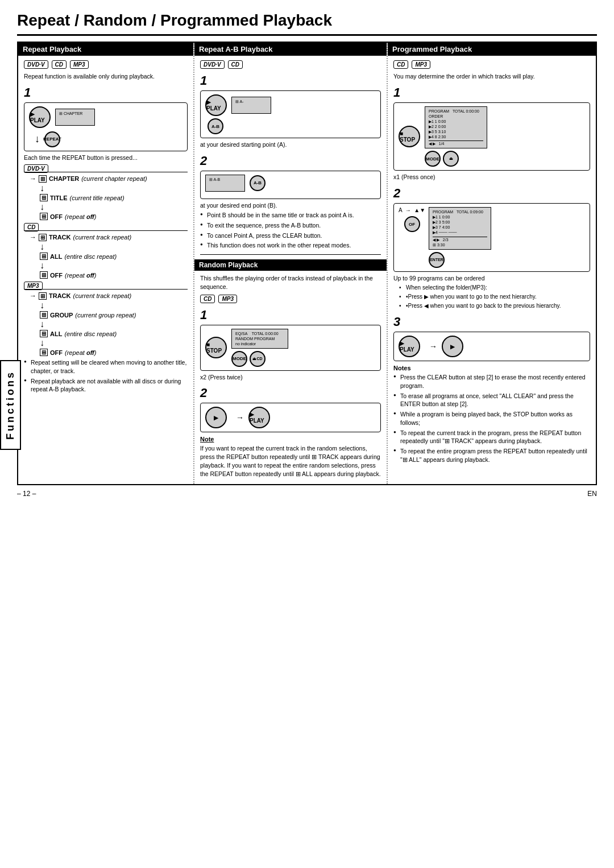  What do you see at coordinates (492, 238) in the screenshot?
I see `prog-step2-diagram: A → ▲▼ OF PROGRAM TOTAL 0:09:00 ▶1 1 0:0…` at bounding box center [492, 238].